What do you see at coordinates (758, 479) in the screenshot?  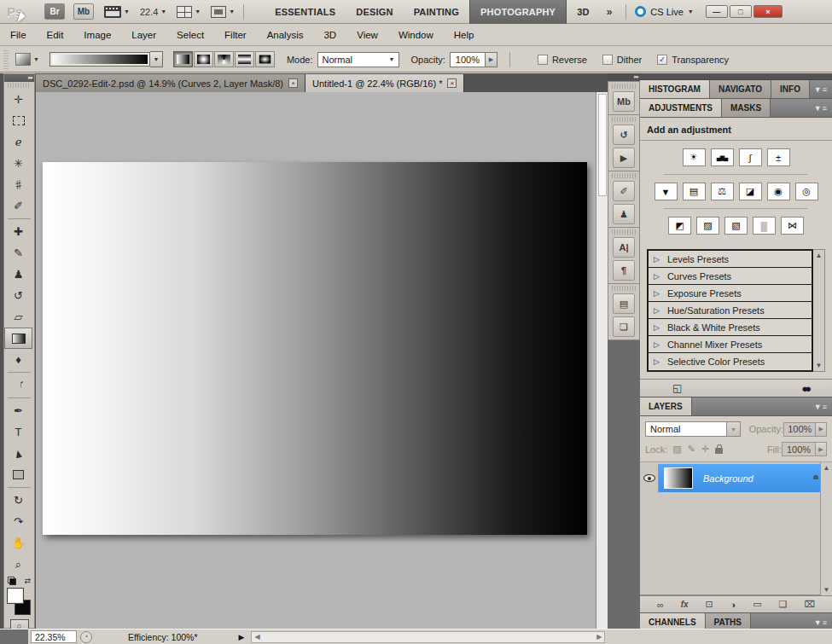 I see `layer-name: Background` at bounding box center [758, 479].